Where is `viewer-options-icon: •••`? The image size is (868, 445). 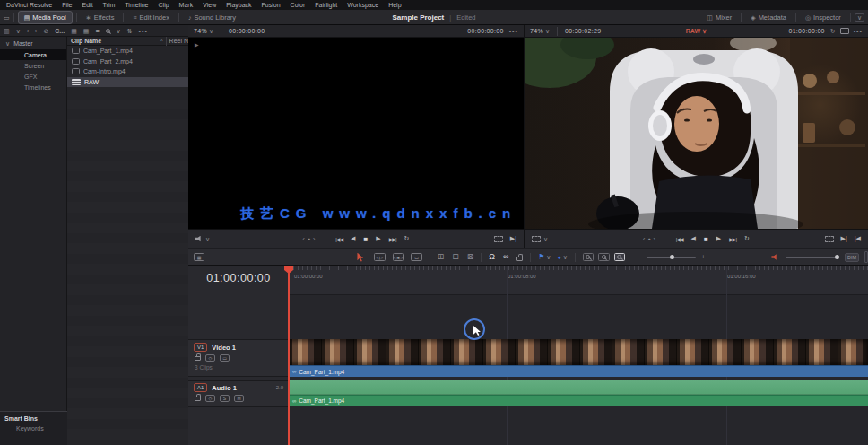 viewer-options-icon: ••• is located at coordinates (858, 31).